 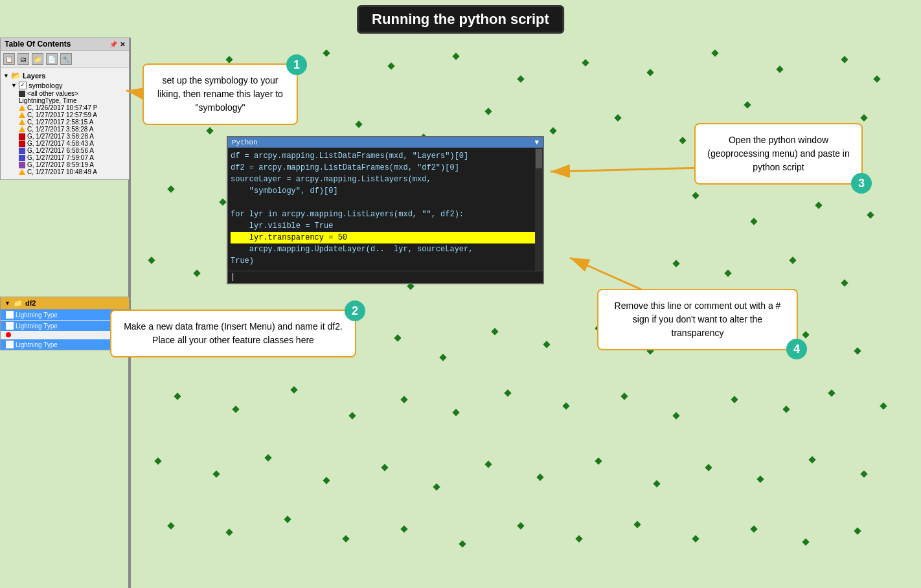 I want to click on python-line-6: for lyr in arcpy.mapping.ListLayers(mxd,…, so click(x=385, y=214).